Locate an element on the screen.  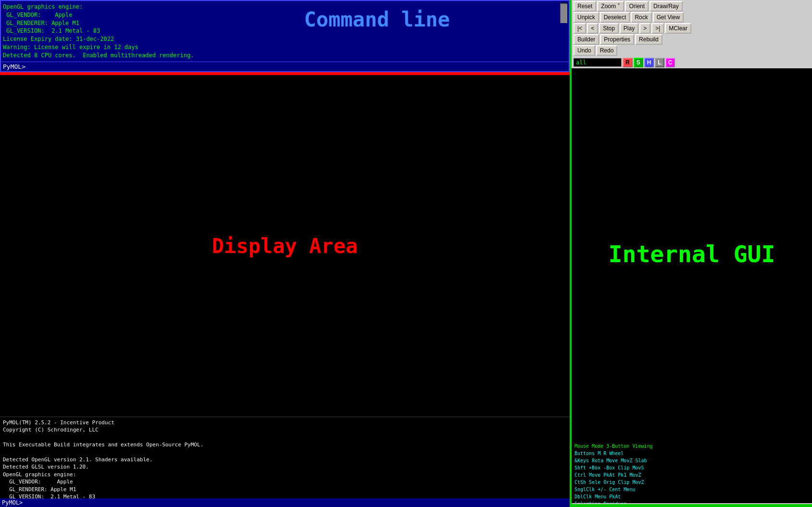
sel-r-button: R is located at coordinates (628, 63).